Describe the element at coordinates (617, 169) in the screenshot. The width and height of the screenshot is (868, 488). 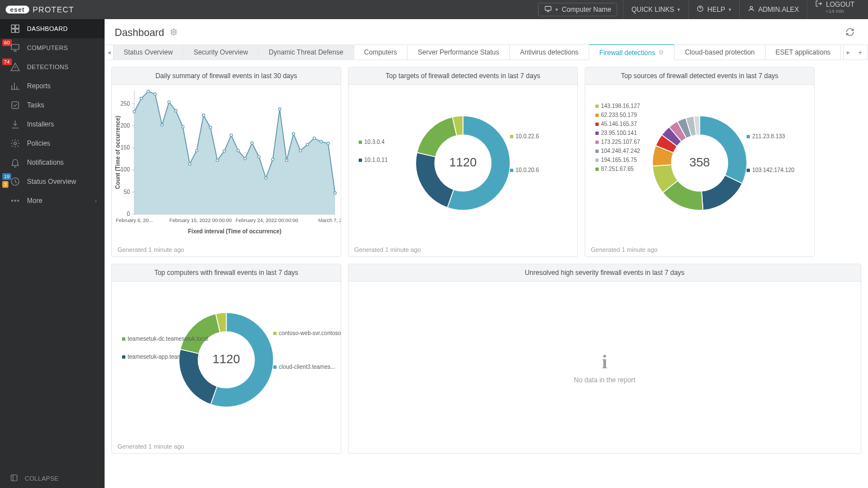
I see `svg-text: 87.251.67.65` at that location.